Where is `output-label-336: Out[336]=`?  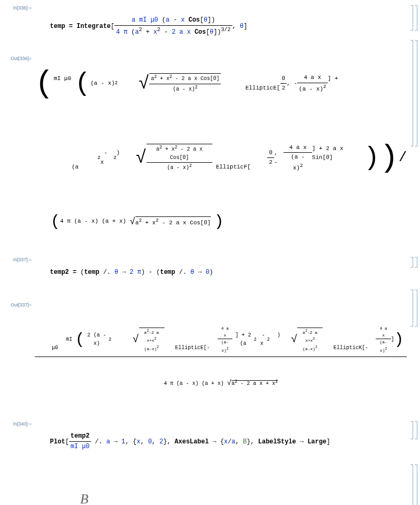
output-label-336: Out[336]= is located at coordinates (19, 51).